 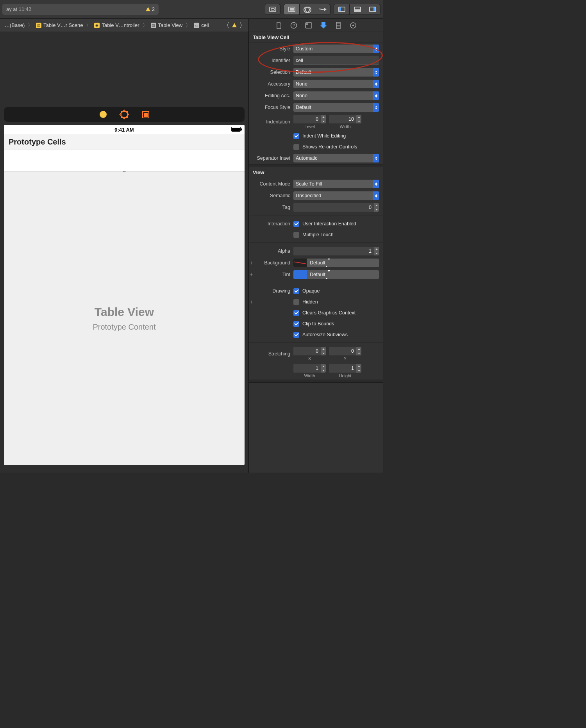 What do you see at coordinates (316, 173) in the screenshot?
I see `section-view-title: View` at bounding box center [316, 173].